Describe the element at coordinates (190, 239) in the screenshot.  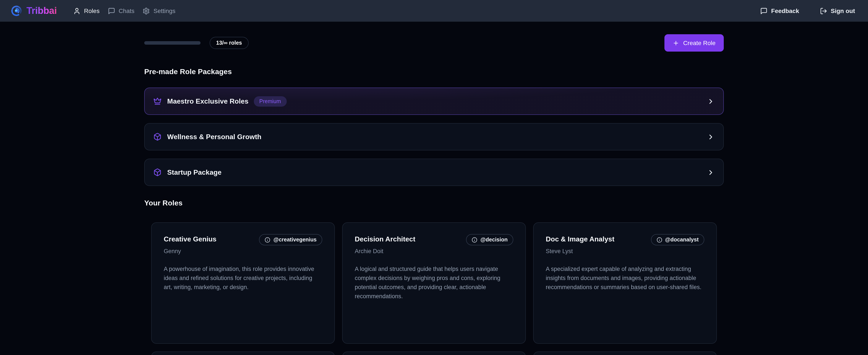
I see `role-title: Creative Genius` at that location.